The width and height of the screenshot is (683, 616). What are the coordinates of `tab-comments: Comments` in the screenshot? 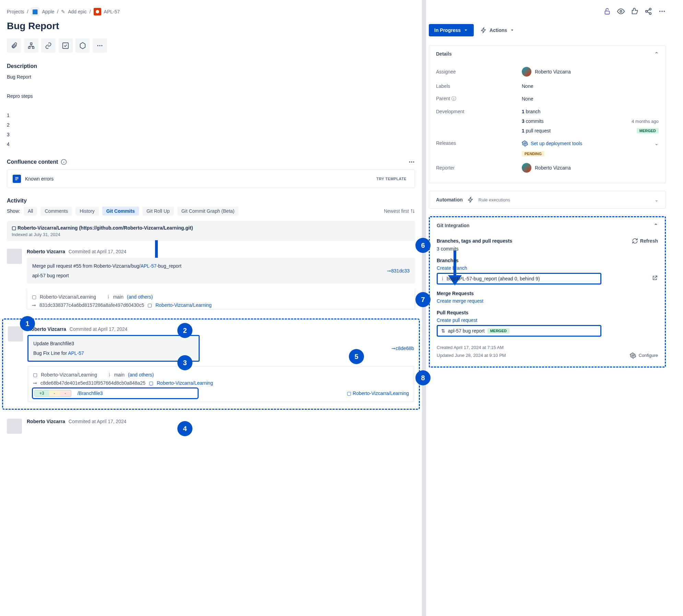 It's located at (56, 211).